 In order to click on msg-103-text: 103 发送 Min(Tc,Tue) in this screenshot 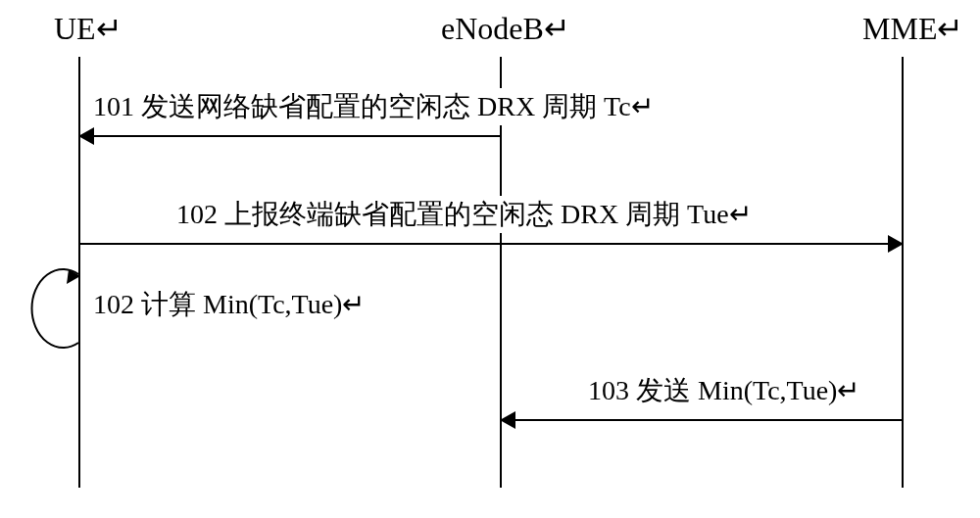, I will do `click(712, 390)`.